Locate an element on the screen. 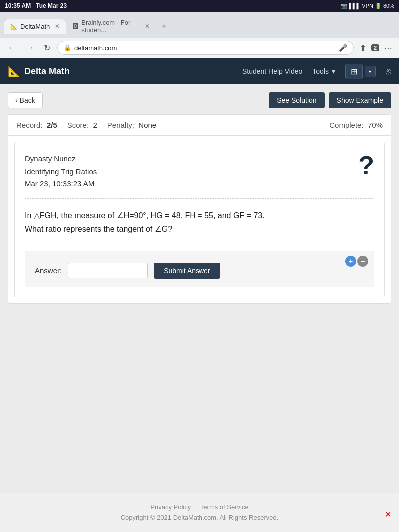 The image size is (399, 532). tools-dropdown-icon: ▾ is located at coordinates (333, 71).